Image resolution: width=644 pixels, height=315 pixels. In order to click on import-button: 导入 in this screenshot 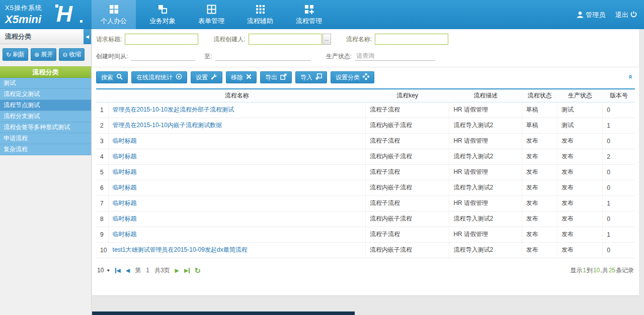, I will do `click(311, 77)`.